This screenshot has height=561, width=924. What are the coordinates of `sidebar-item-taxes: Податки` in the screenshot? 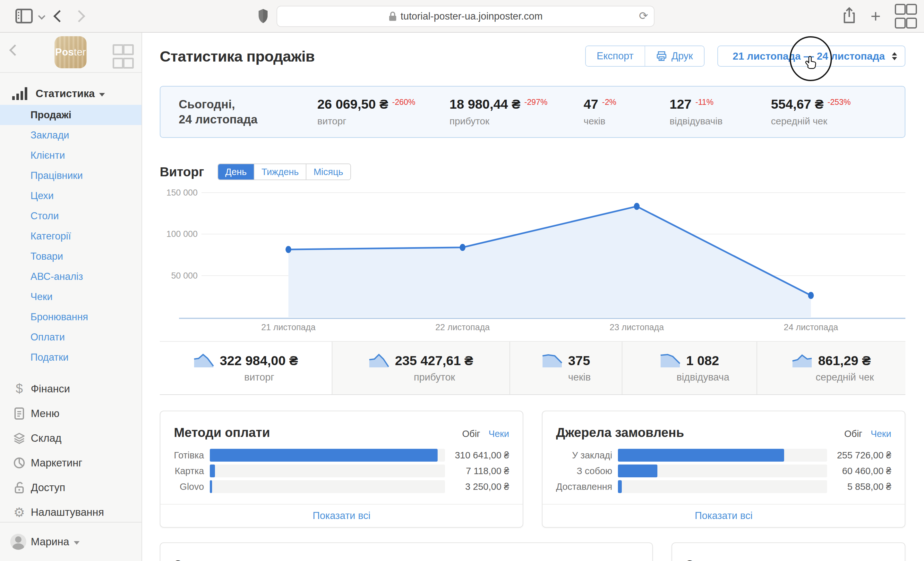 It's located at (70, 357).